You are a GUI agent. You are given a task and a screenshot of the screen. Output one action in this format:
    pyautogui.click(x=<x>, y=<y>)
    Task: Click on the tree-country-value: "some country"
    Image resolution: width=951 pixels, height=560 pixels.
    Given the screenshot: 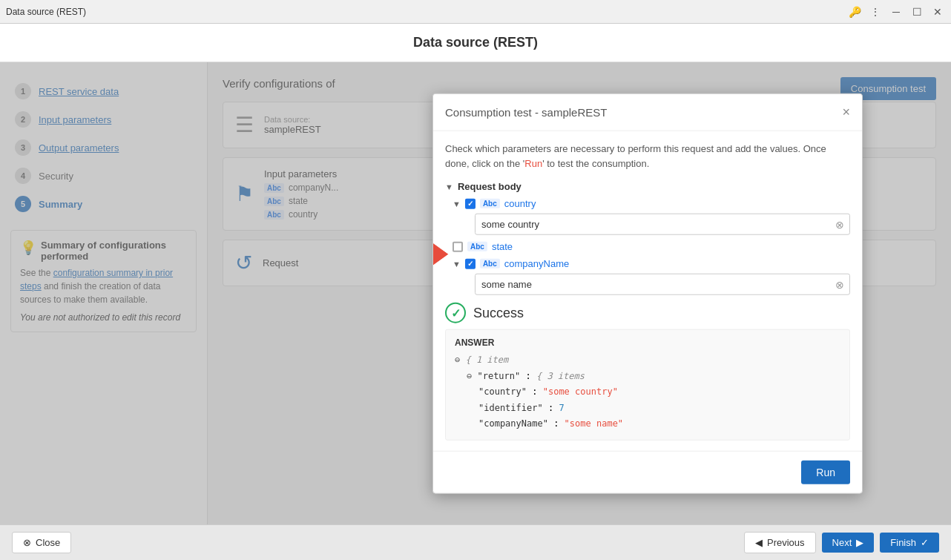 What is the action you would take?
    pyautogui.click(x=580, y=392)
    